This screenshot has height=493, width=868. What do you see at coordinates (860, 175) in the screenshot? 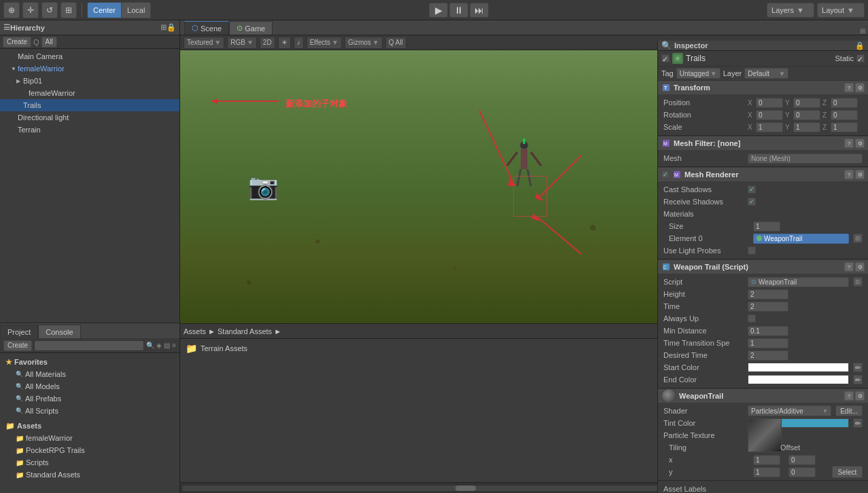
I see `mesh-renderer-settings-btn: ⚙` at bounding box center [860, 175].